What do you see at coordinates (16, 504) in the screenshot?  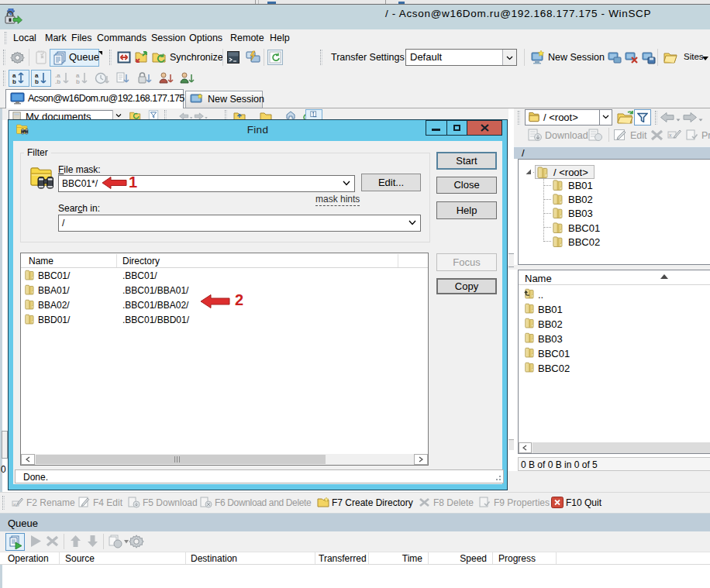 I see `svg-text: xy` at bounding box center [16, 504].